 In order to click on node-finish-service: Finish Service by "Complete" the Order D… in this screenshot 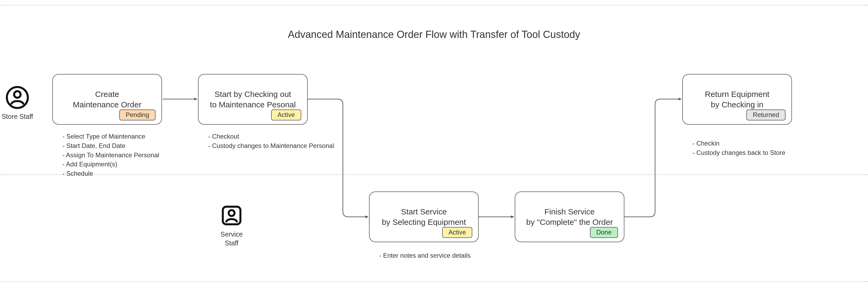, I will do `click(569, 217)`.